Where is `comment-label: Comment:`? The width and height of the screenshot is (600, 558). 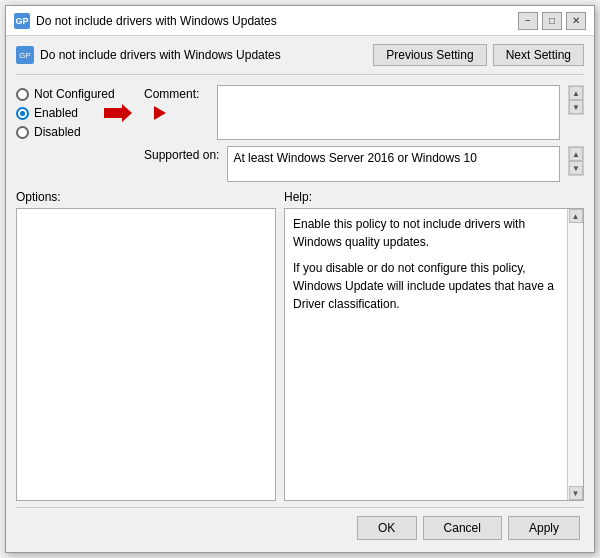 comment-label: Comment: is located at coordinates (176, 93).